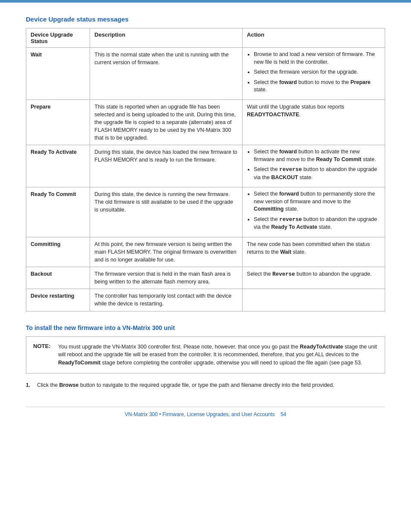 The height and width of the screenshot is (532, 411). What do you see at coordinates (206, 355) in the screenshot?
I see `note-box: NOTE: You must upgrade the VN-Matrix 300…` at bounding box center [206, 355].